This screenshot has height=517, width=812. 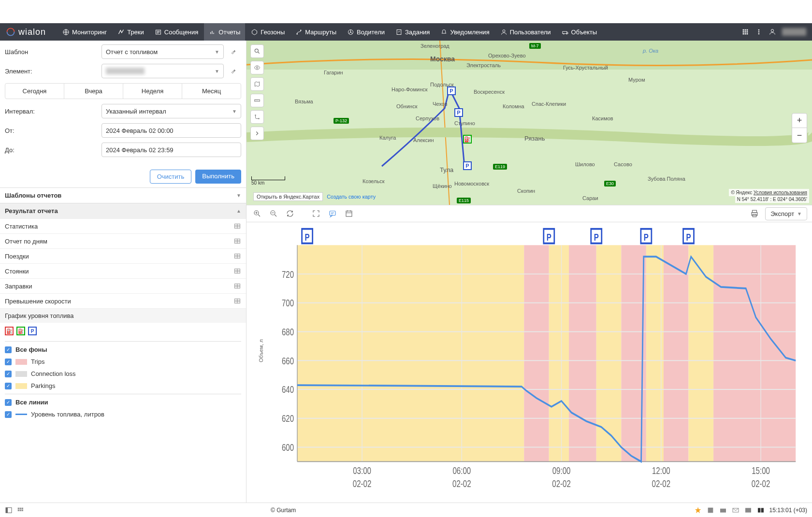 I want to click on element-settings-button, so click(x=234, y=71).